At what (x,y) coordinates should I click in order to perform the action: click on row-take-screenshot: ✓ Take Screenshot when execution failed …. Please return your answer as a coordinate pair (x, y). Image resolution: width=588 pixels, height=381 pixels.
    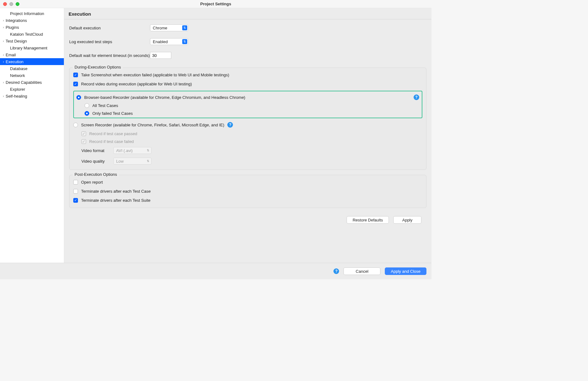
    Looking at the image, I should click on (248, 75).